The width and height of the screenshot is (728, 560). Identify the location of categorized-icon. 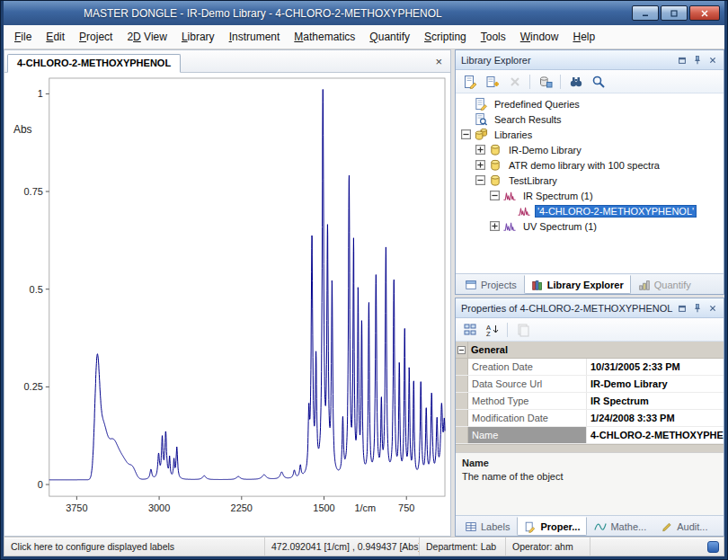
(470, 330).